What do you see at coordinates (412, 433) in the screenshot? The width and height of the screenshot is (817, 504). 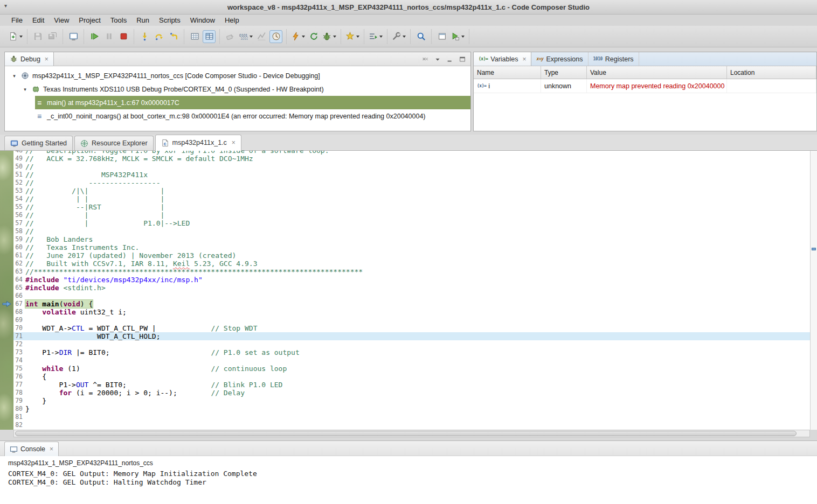 I see `editor-hscrollbar` at bounding box center [412, 433].